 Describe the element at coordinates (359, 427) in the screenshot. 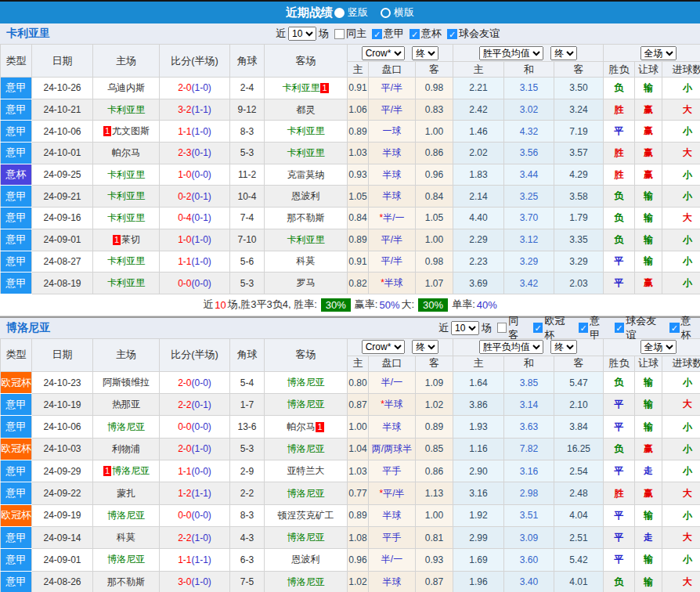

I see `handicap-home-odds: 1.00` at that location.